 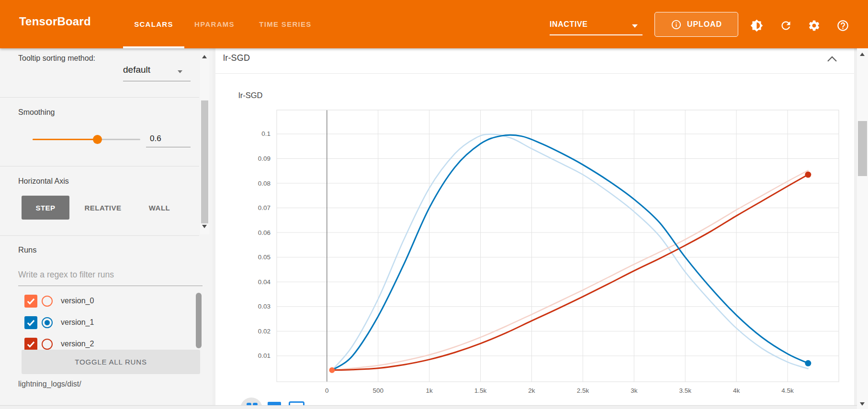 I want to click on y-tick-label: 0.06, so click(x=264, y=232).